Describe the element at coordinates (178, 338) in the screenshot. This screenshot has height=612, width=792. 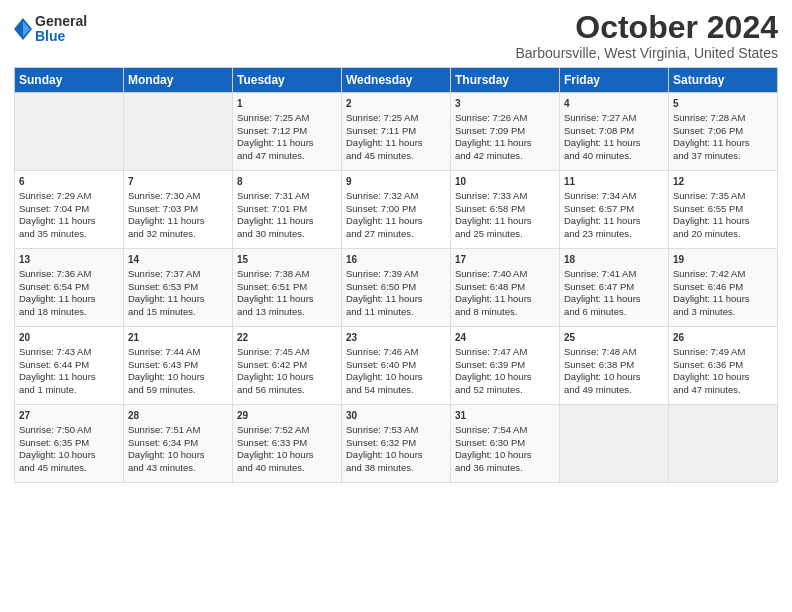
I see `day-number: 21` at that location.